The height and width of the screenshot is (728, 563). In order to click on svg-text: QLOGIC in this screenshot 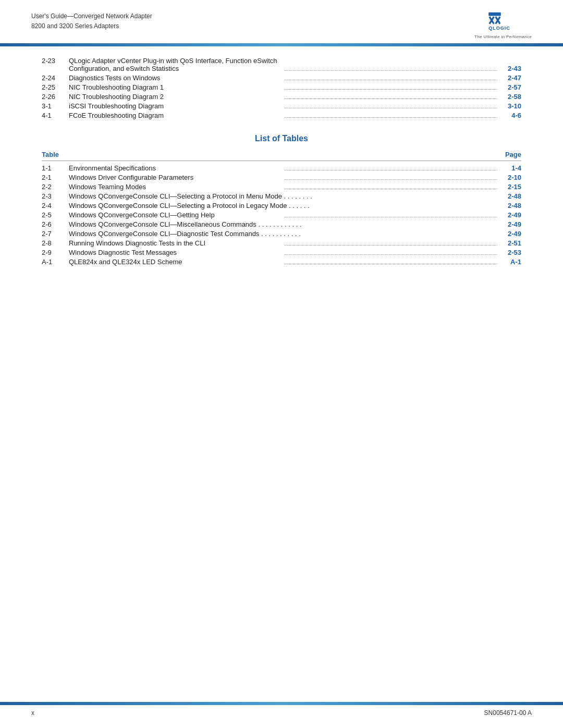, I will do `click(499, 28)`.